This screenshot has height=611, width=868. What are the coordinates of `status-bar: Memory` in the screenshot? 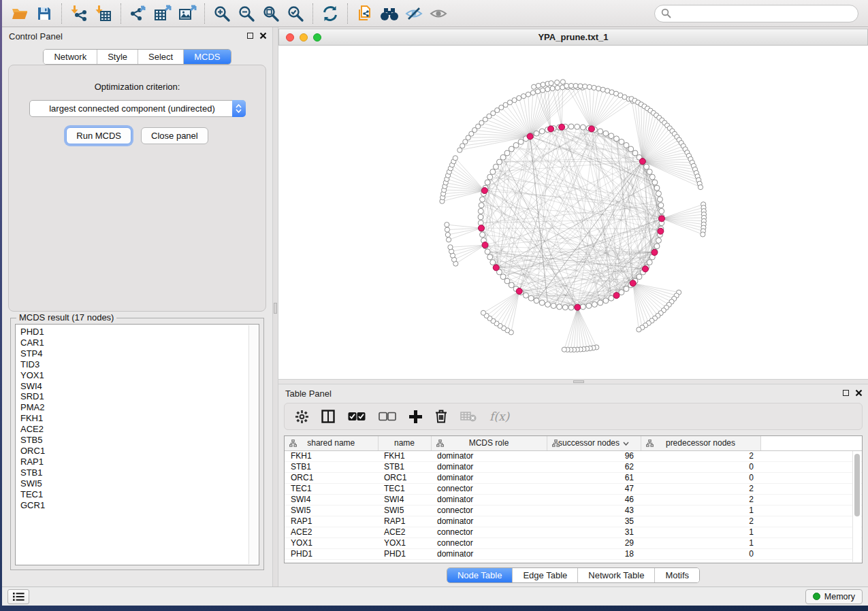 It's located at (435, 596).